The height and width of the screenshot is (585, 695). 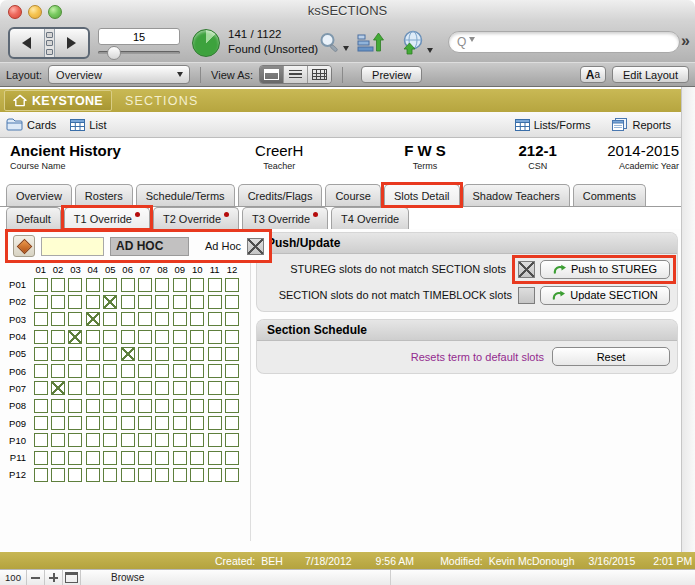 What do you see at coordinates (119, 74) in the screenshot?
I see `layout-dropdown: Overview` at bounding box center [119, 74].